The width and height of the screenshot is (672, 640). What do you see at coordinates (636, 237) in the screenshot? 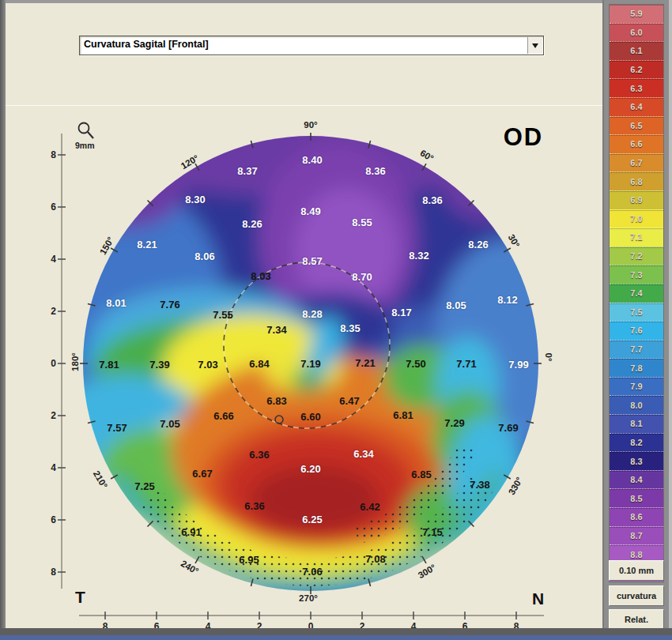
I see `legend-band: 7.1` at bounding box center [636, 237].